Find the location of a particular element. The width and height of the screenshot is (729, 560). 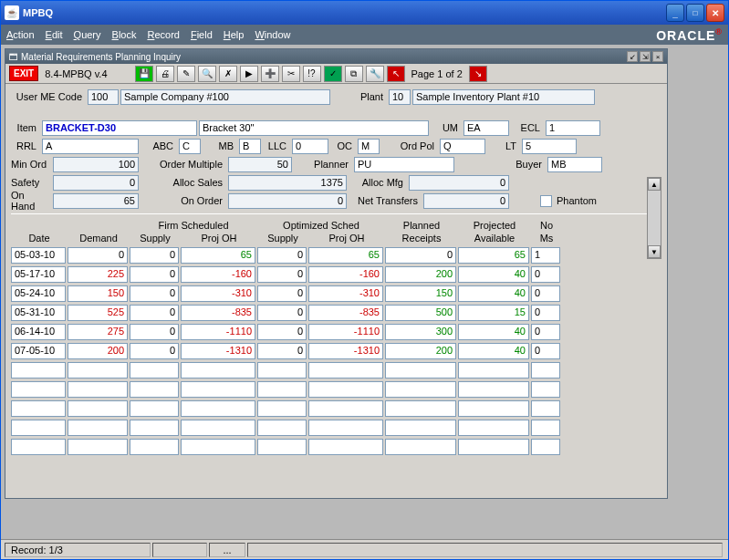

rrl-field is located at coordinates (90, 146).